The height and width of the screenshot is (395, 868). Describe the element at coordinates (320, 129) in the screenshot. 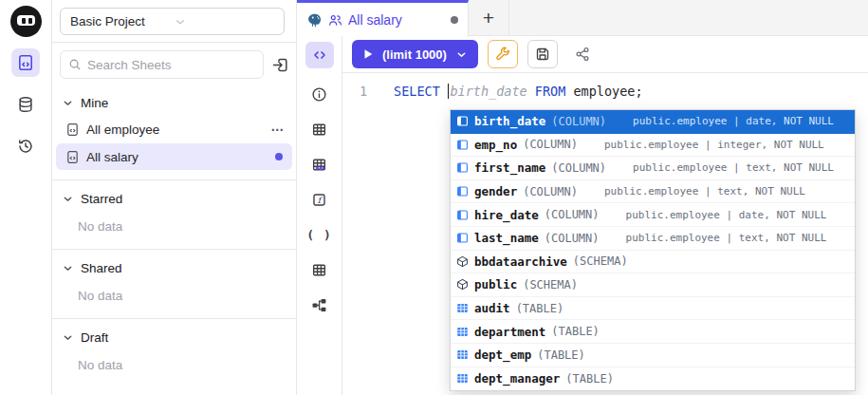

I see `tables-panel-button` at that location.